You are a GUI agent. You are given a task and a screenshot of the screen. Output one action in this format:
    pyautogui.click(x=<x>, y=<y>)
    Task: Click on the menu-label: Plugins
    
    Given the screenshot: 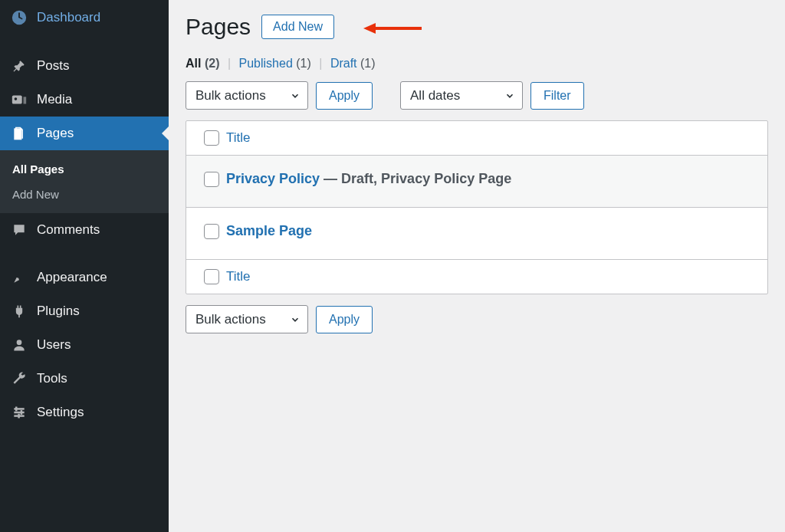 What is the action you would take?
    pyautogui.click(x=58, y=311)
    